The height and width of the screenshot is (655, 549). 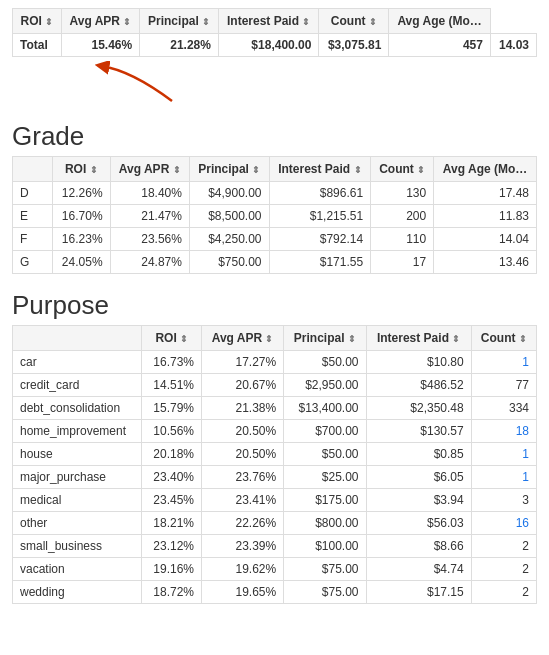 I want to click on table-row: other18.21%22.26%$800.00$56.0316, so click(x=275, y=524).